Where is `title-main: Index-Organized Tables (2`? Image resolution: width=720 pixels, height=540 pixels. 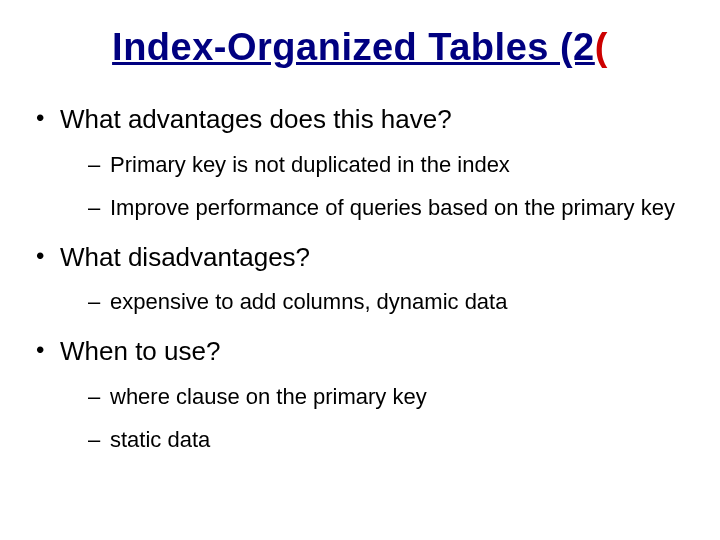 title-main: Index-Organized Tables (2 is located at coordinates (354, 47).